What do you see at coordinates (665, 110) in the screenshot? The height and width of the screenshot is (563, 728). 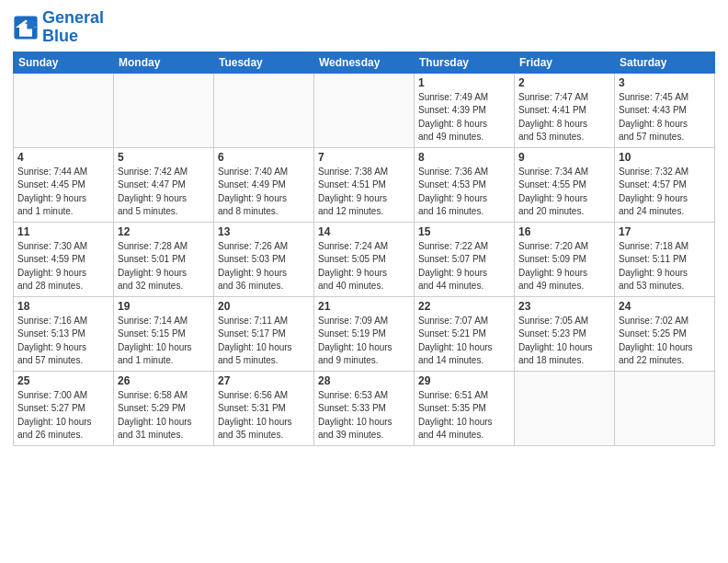 I see `calendar-cell: 3Sunrise: 7:45 AM Sunset: 4:43 PM Daylig…` at bounding box center [665, 110].